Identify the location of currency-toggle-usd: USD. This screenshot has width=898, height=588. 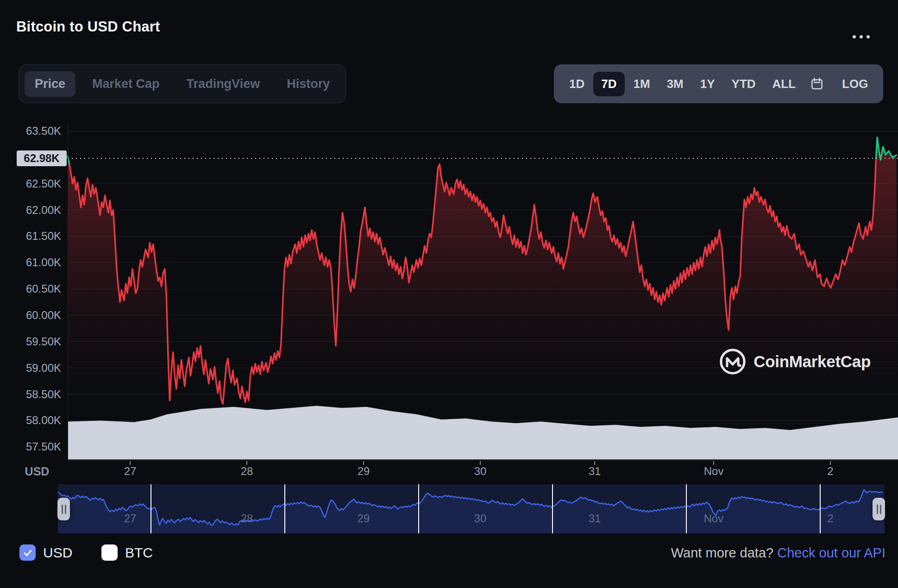
(46, 553).